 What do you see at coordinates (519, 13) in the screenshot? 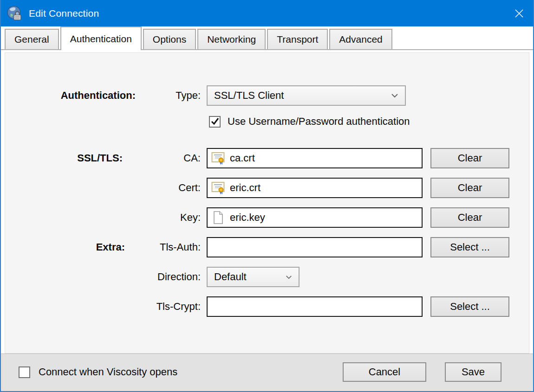
I see `close-icon` at bounding box center [519, 13].